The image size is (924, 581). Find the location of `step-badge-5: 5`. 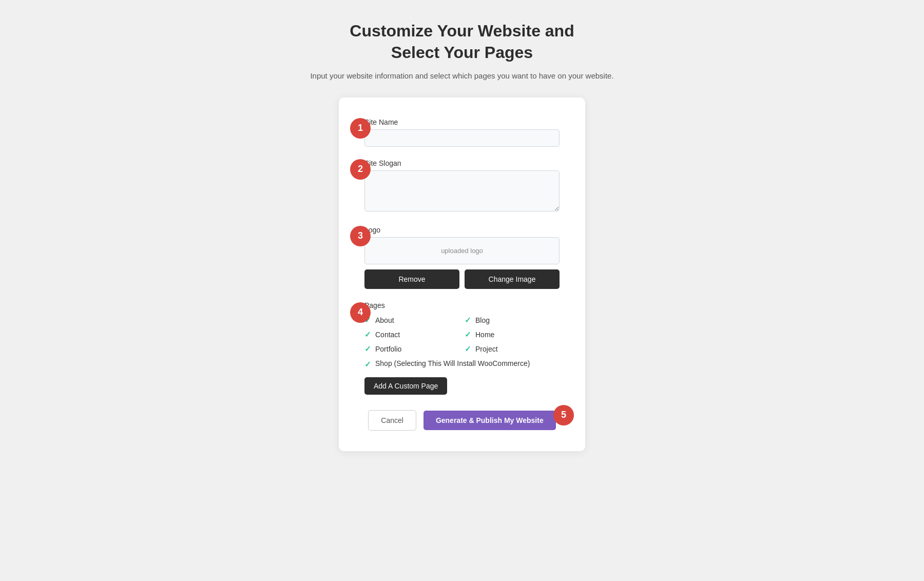

step-badge-5: 5 is located at coordinates (564, 415).